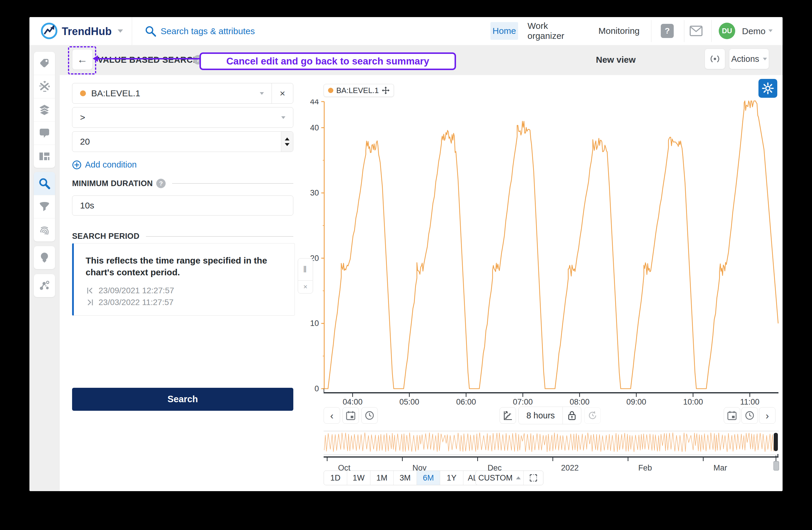  What do you see at coordinates (732, 415) in the screenshot?
I see `calendar-icon` at bounding box center [732, 415].